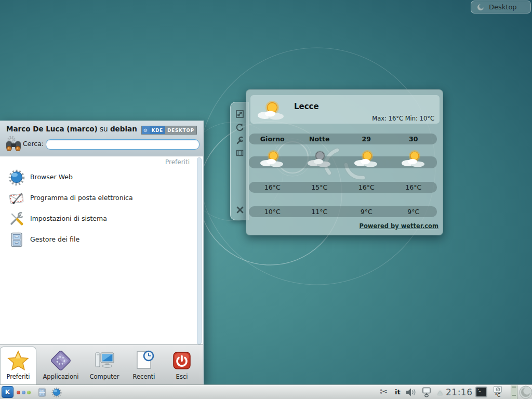 The image size is (532, 399). What do you see at coordinates (240, 140) in the screenshot?
I see `configure-wrench-icon` at bounding box center [240, 140].